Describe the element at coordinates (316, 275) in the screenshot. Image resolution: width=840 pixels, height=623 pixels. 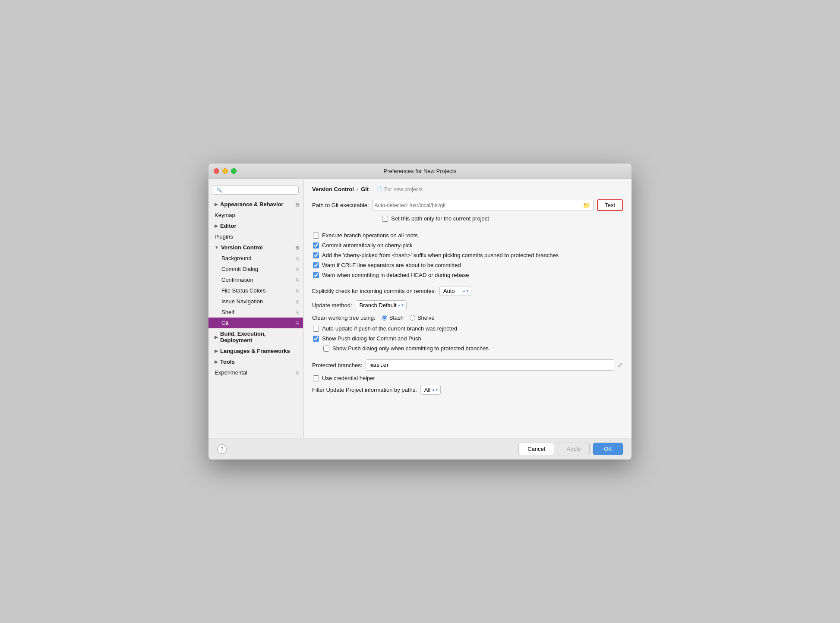
I see `warn-detached-checkbox` at that location.